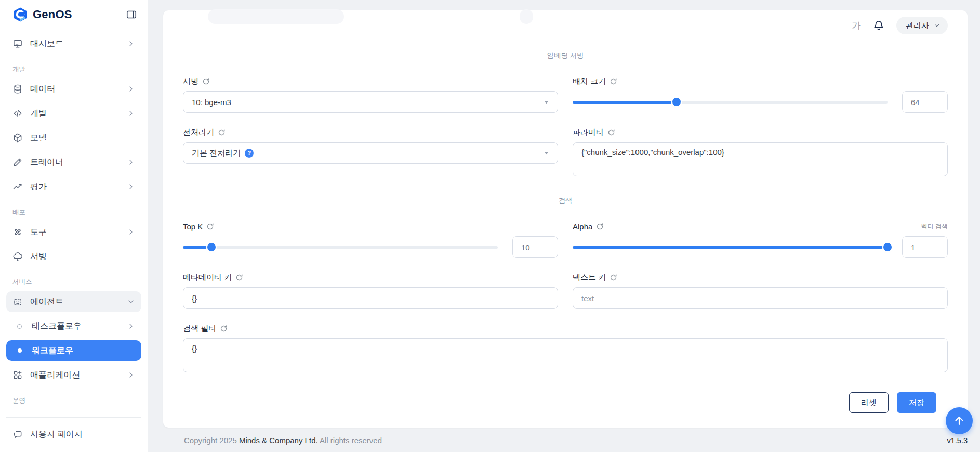 This screenshot has width=980, height=452. What do you see at coordinates (565, 56) in the screenshot?
I see `section-divider-embedding: 임베딩 서빙` at bounding box center [565, 56].